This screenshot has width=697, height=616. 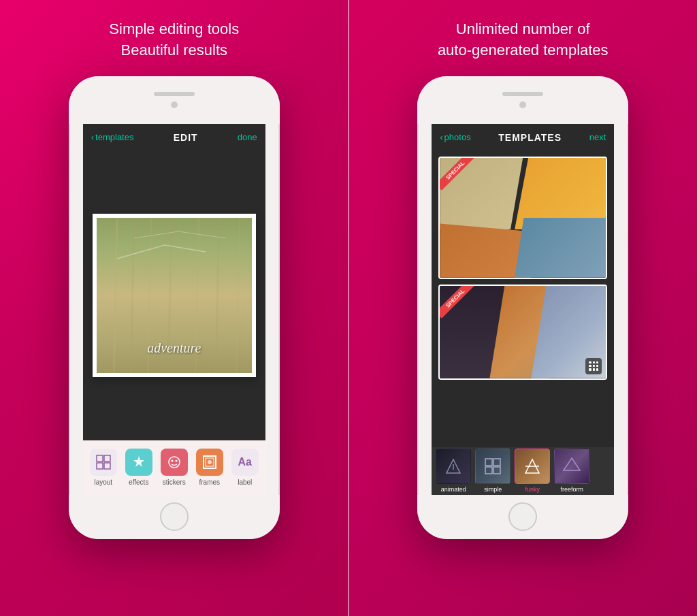 What do you see at coordinates (210, 467) in the screenshot?
I see `tool-frames: frames` at bounding box center [210, 467].